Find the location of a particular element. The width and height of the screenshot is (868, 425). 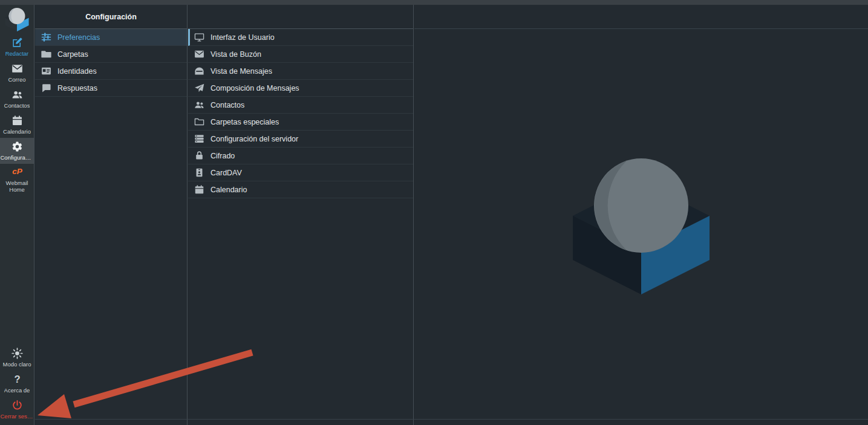

folder-icon is located at coordinates (46, 54).